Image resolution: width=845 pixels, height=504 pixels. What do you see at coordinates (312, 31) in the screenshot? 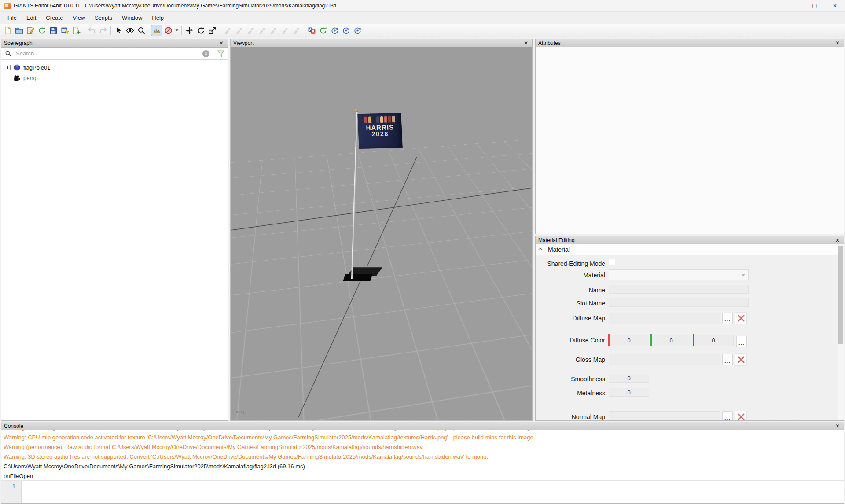
I see `translations-icon-glyph` at bounding box center [312, 31].